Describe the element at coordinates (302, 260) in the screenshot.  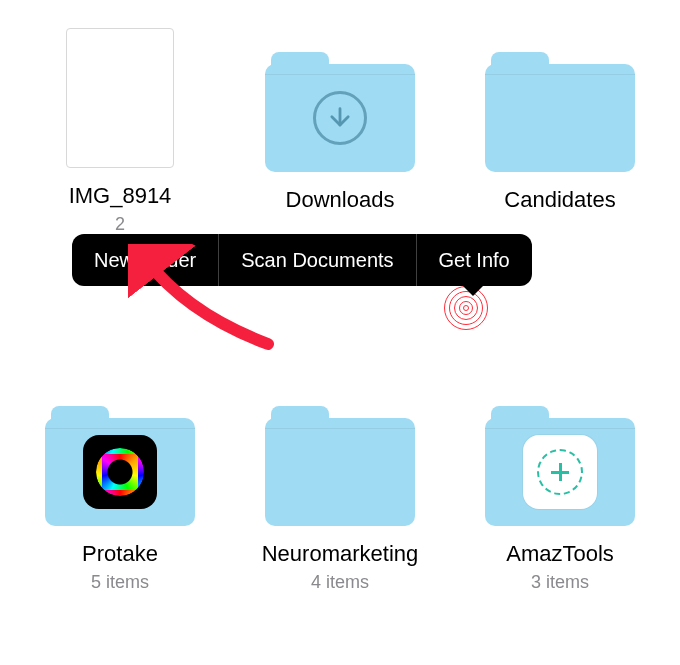
I see `context-menu: New Folder Scan Documents Get Info` at that location.